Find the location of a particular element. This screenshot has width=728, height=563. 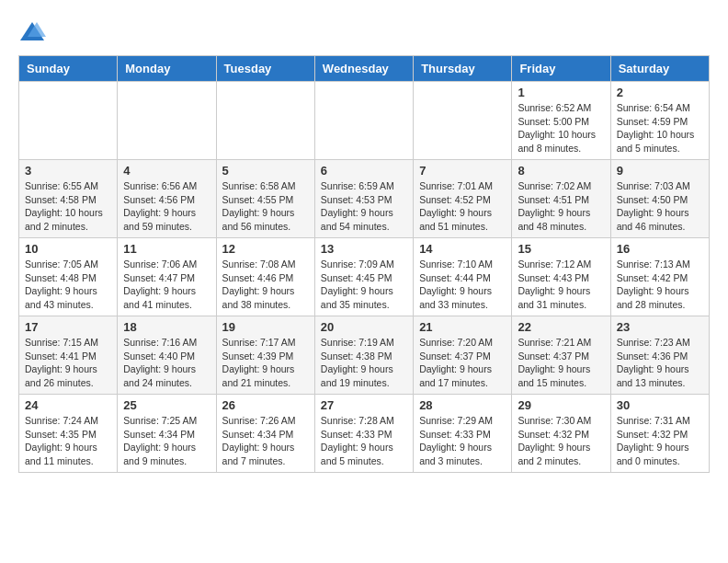

calendar-header: SundayMondayTuesdayWednesdayThursdayFrid… is located at coordinates (364, 69).